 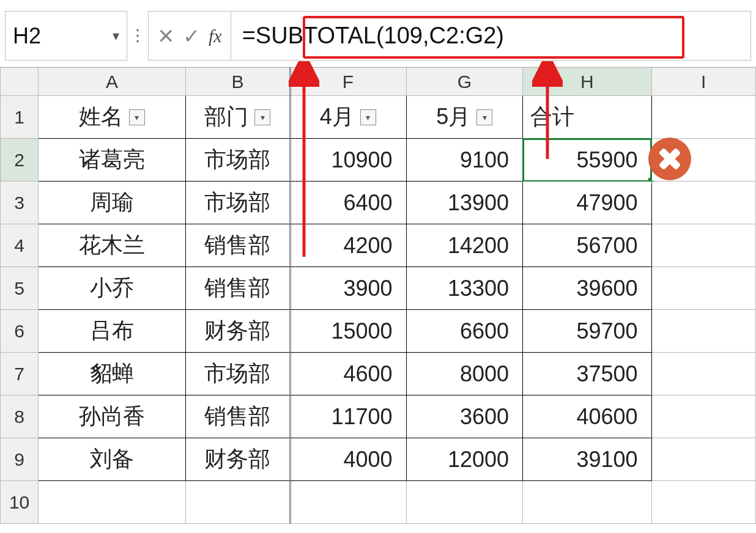 What do you see at coordinates (587, 460) in the screenshot?
I see `cell-total: 39100` at bounding box center [587, 460].